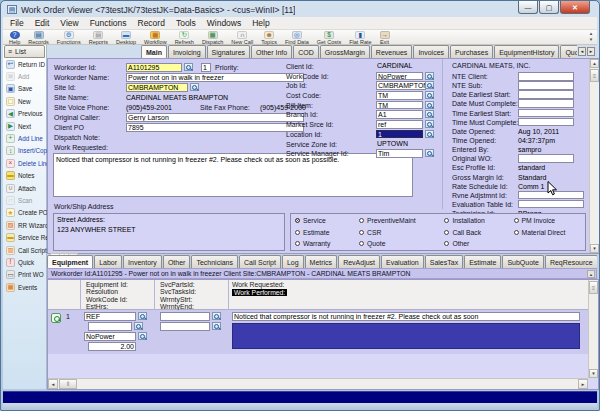  What do you see at coordinates (329, 38) in the screenshot?
I see `toolbar-button: $ Get Costs` at bounding box center [329, 38].